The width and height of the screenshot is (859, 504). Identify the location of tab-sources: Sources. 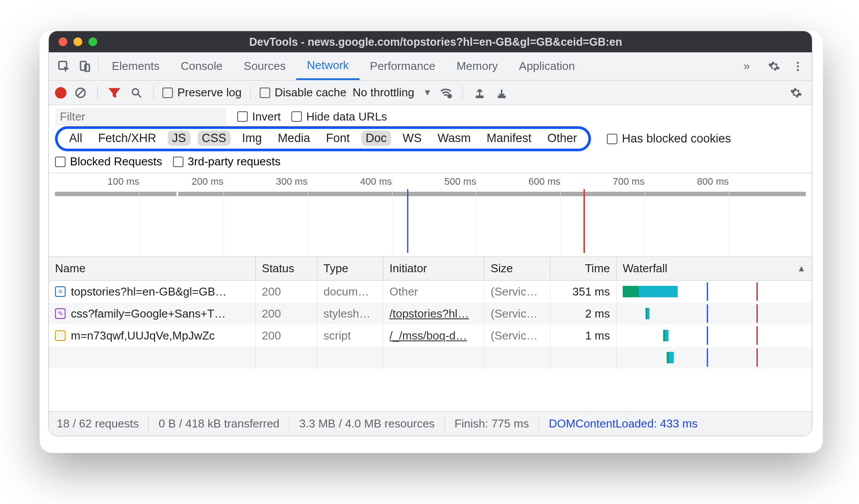
(265, 66).